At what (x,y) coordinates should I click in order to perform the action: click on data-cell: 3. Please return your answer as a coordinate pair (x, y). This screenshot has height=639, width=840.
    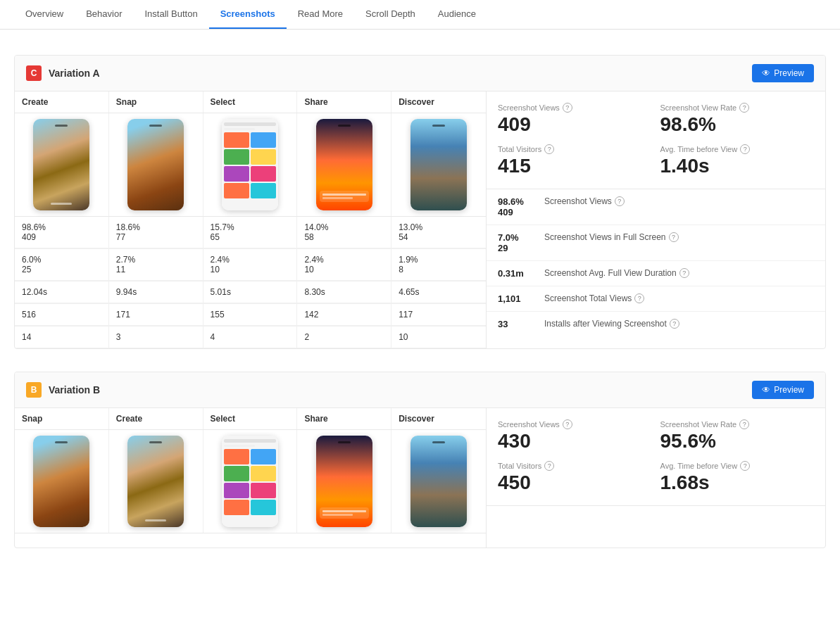
    Looking at the image, I should click on (156, 338).